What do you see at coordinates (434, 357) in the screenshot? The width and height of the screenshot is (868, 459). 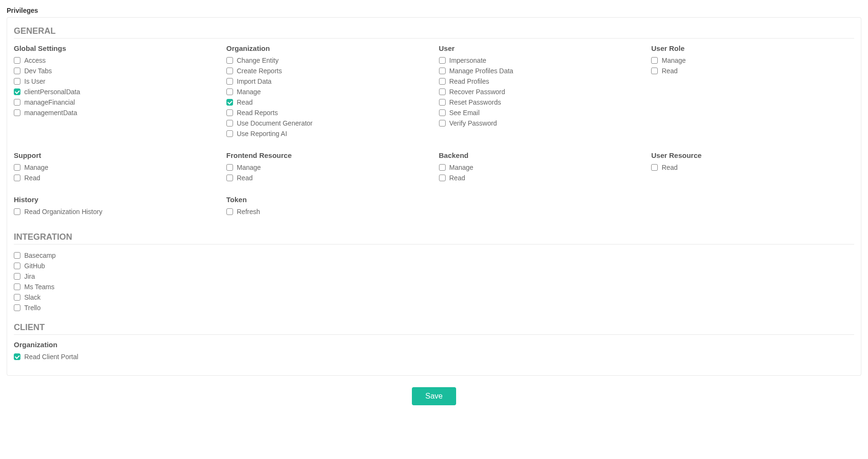 I see `privilege-row: Read Client Portal` at bounding box center [434, 357].